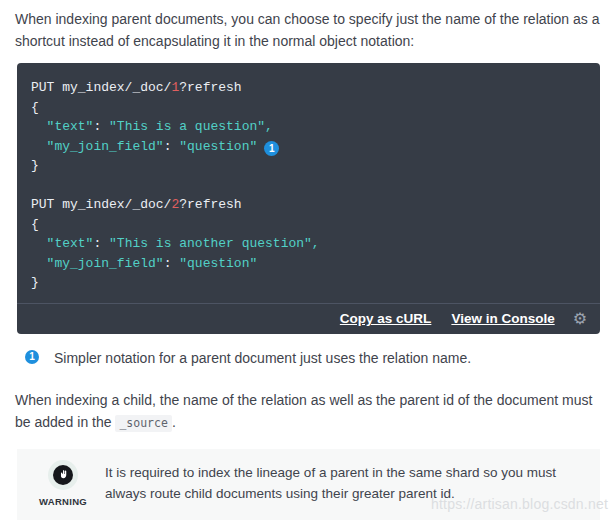  What do you see at coordinates (386, 318) in the screenshot?
I see `copy-as-curl-link: Copy as cURL` at bounding box center [386, 318].